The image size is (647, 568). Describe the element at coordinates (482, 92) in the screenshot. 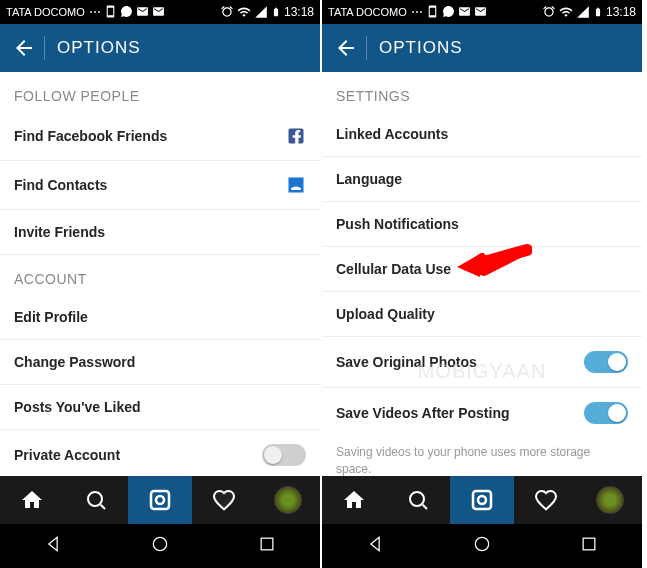

I see `section-settings: SETTINGS` at that location.